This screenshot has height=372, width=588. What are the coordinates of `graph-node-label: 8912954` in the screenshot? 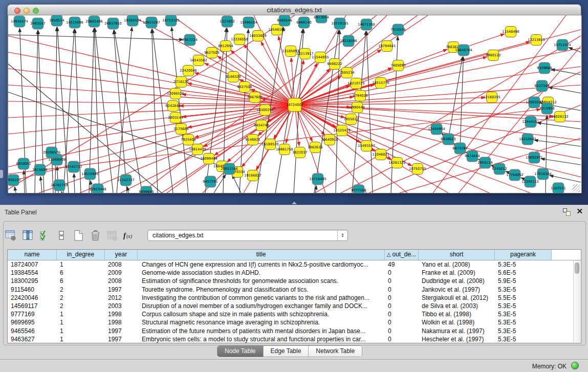 It's located at (225, 46).